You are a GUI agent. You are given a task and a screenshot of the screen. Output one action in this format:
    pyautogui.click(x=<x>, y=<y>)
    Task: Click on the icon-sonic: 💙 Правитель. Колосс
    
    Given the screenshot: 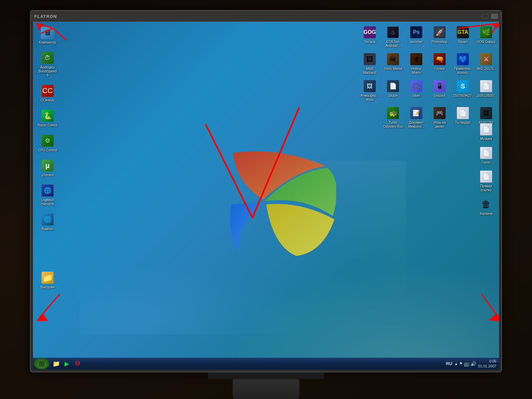 What is the action you would take?
    pyautogui.click(x=463, y=64)
    